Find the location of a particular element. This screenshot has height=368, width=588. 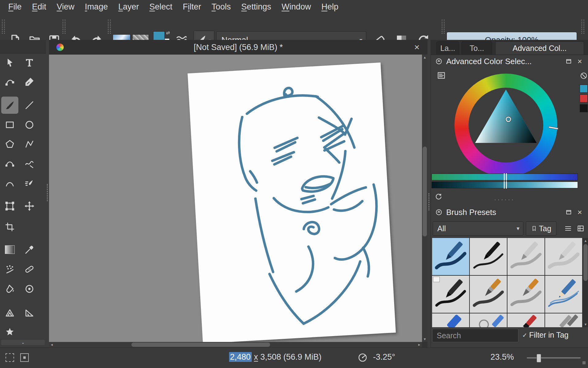

menu-settings: Settings is located at coordinates (256, 7).